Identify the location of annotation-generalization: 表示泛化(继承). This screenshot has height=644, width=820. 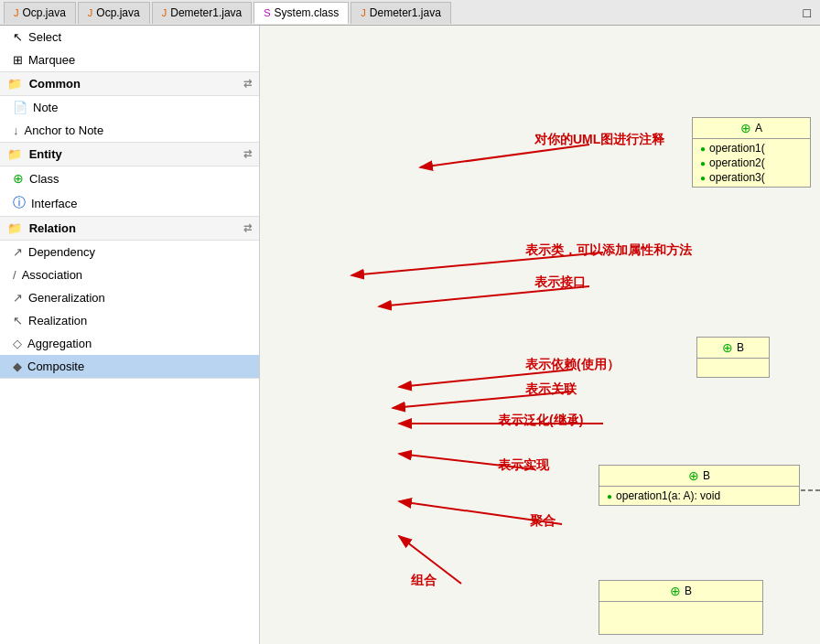
(540, 421).